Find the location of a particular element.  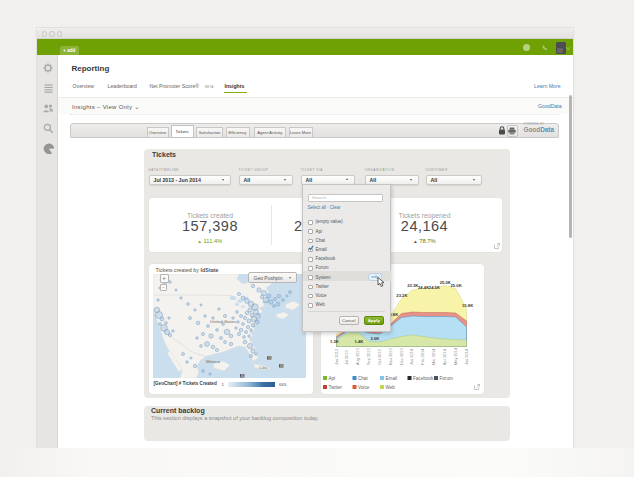

svg-text: 83 is located at coordinates (269, 357).